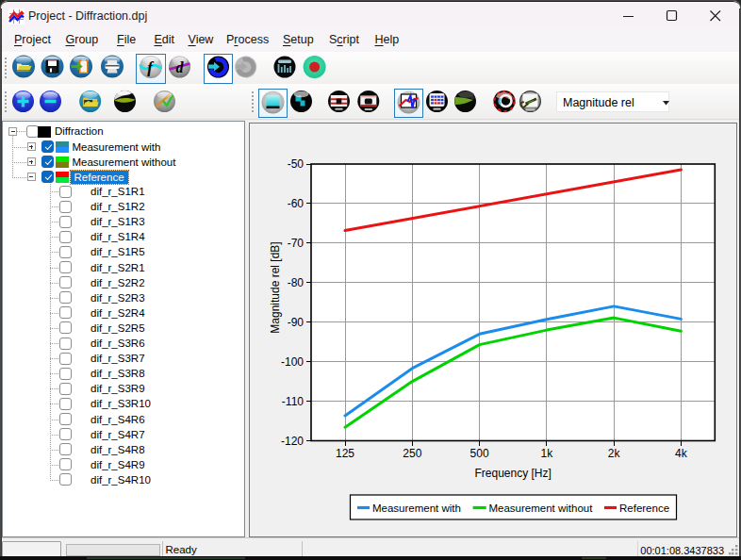 The width and height of the screenshot is (741, 560). Describe the element at coordinates (292, 441) in the screenshot. I see `svg-text: -120` at that location.